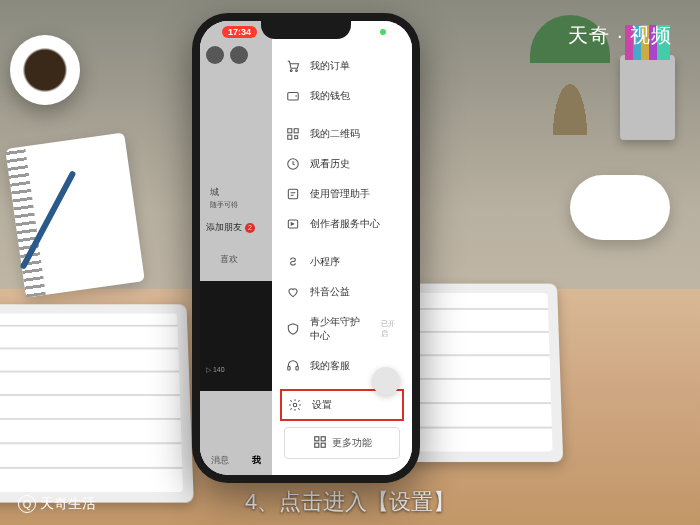 The width and height of the screenshot is (700, 525). Describe the element at coordinates (352, 443) in the screenshot. I see `more-features-label: 更多功能` at that location.